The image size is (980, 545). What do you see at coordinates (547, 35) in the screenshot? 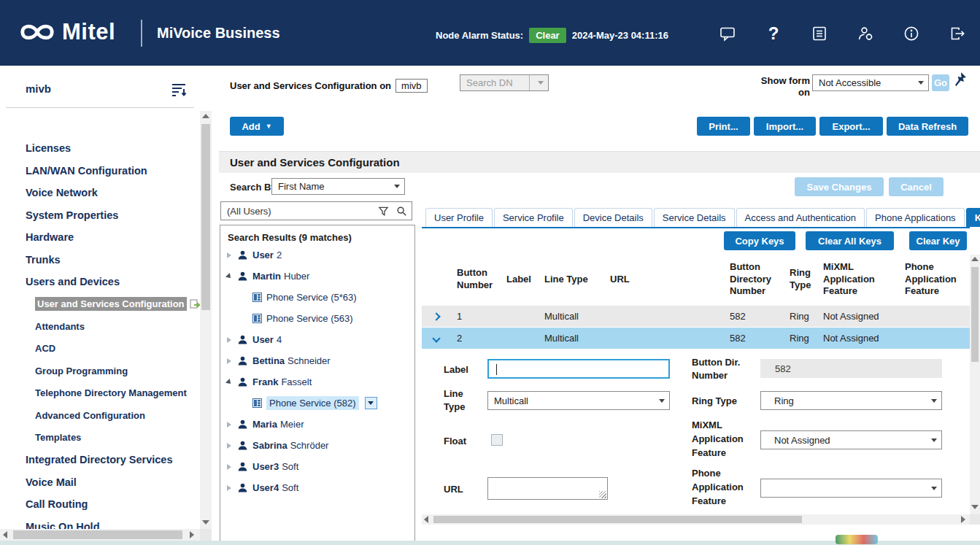
I see `alarm-status-badge: Clear` at bounding box center [547, 35].